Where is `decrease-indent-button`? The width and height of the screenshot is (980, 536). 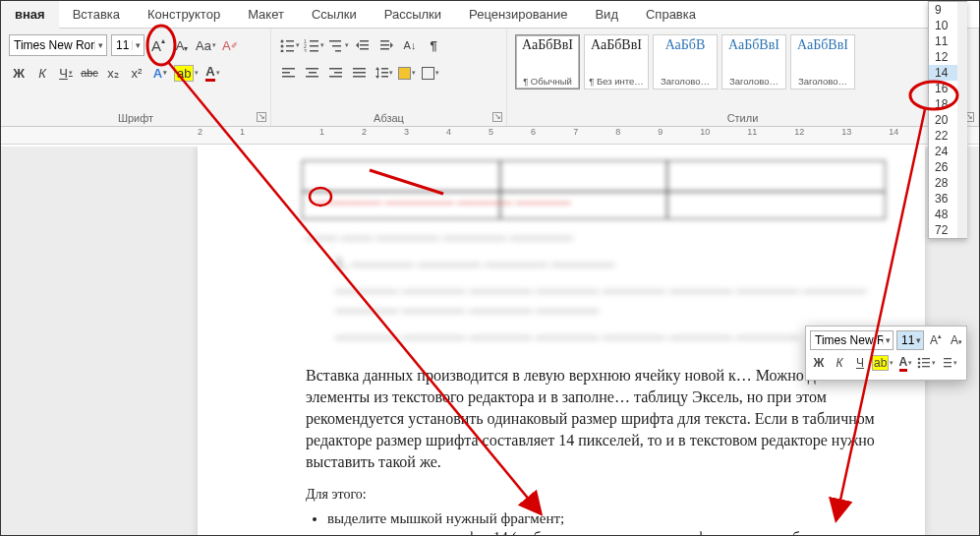 decrease-indent-button is located at coordinates (363, 45).